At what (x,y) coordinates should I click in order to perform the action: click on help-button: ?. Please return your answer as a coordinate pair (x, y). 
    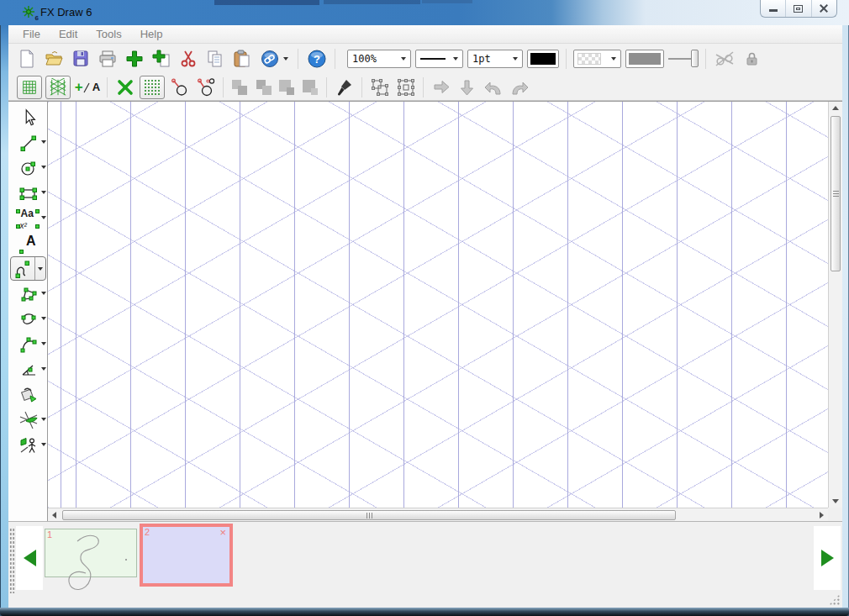
    Looking at the image, I should click on (316, 59).